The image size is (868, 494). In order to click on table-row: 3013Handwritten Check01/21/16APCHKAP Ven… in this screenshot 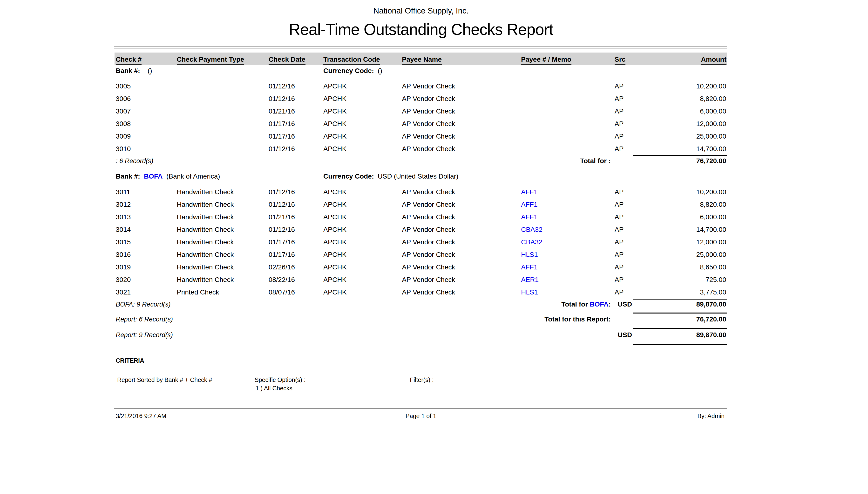, I will do `click(421, 217)`.